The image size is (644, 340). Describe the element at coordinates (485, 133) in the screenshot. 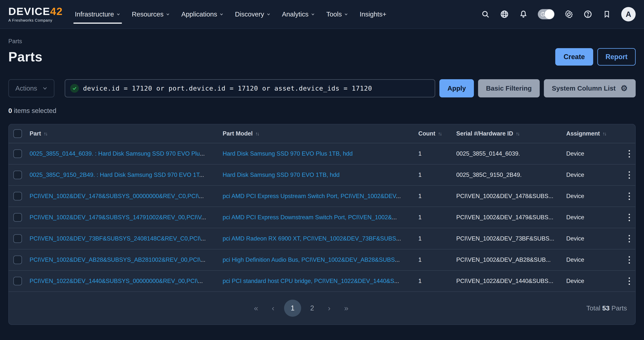

I see `column-label: Serial #/Hardware ID` at that location.